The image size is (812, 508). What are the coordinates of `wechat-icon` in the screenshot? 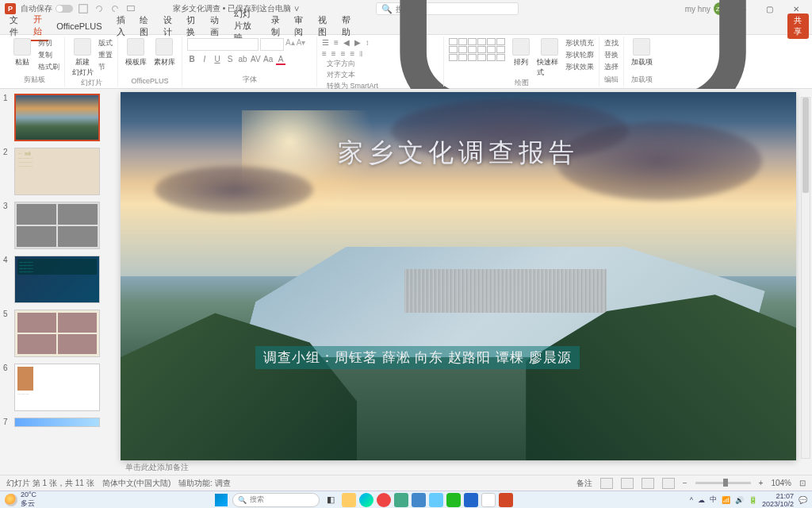 It's located at (454, 500).